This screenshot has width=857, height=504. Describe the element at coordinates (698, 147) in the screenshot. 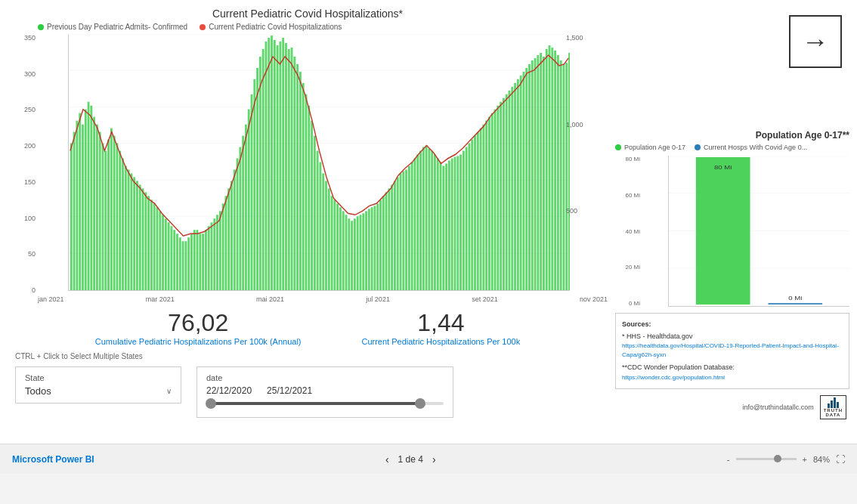

I see `pop-blue-dot` at that location.